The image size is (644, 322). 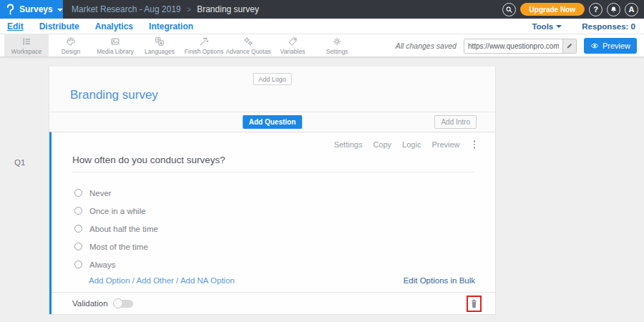 I want to click on validation-toggle, so click(x=123, y=303).